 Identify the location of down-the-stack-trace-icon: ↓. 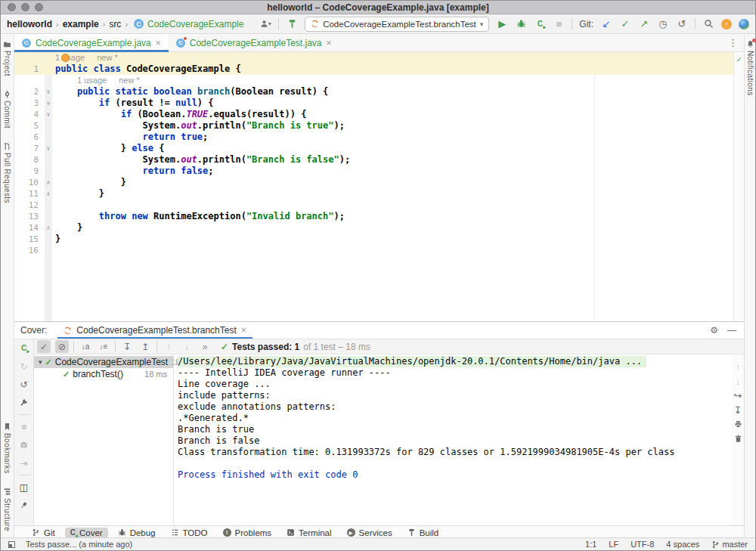
(738, 381).